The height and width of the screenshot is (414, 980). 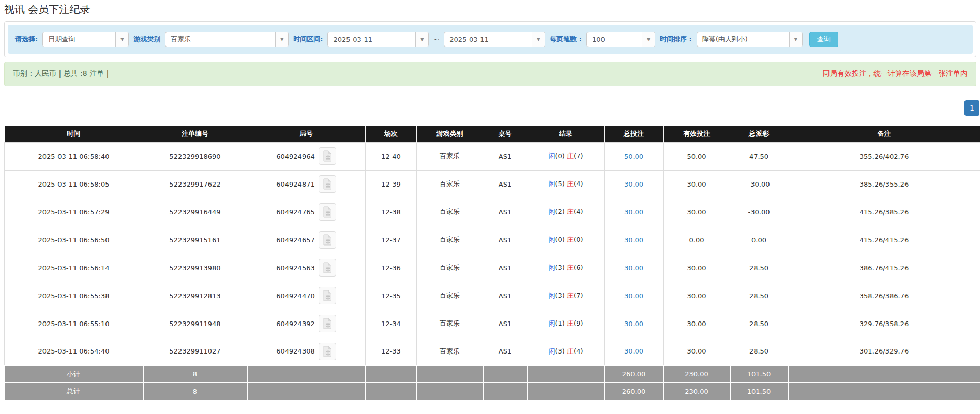 I want to click on page-size-label: 每页笔数 :, so click(x=566, y=39).